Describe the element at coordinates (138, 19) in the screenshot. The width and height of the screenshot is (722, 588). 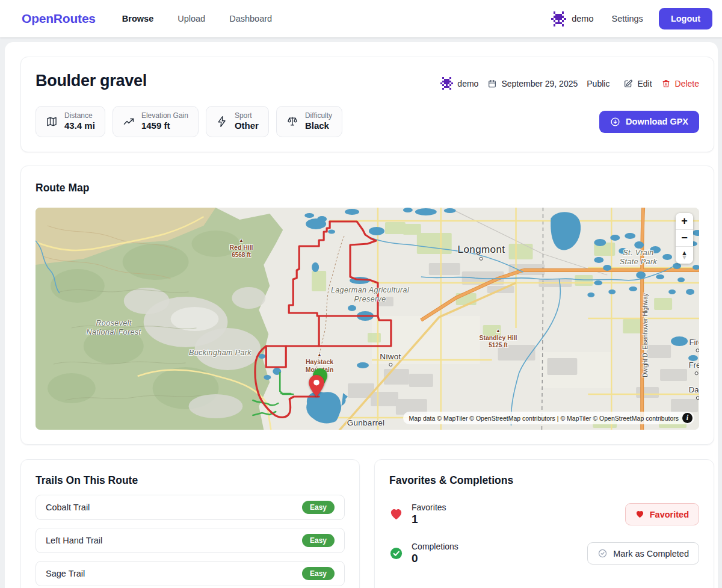
I see `nav-browse: Browse` at that location.